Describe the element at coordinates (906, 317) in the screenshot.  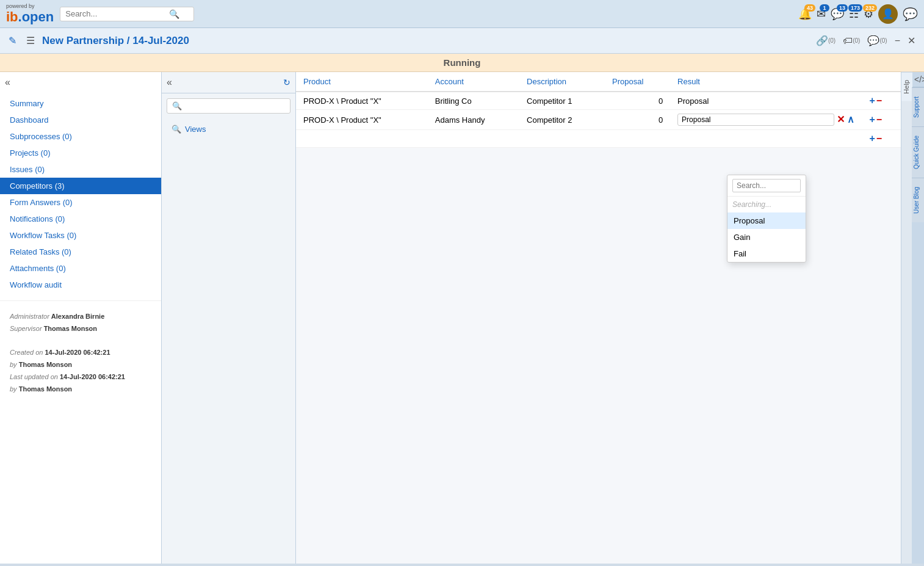
I see `help-side-panel: Help` at that location.